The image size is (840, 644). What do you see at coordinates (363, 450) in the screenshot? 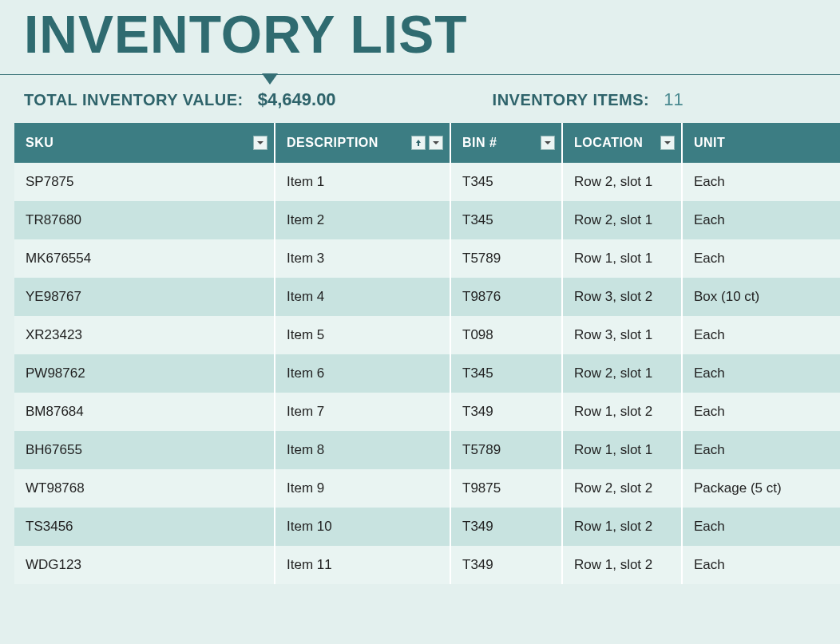
I see `cell-description: Item 8` at bounding box center [363, 450].